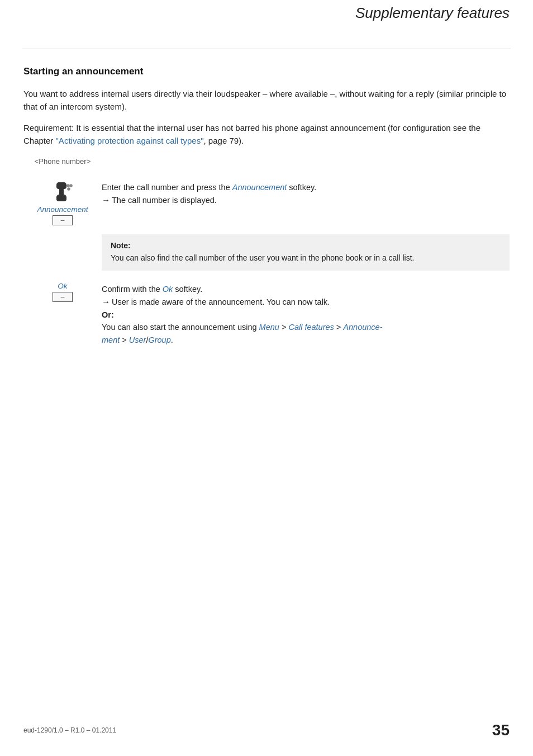  What do you see at coordinates (501, 730) in the screenshot?
I see `footer-page: 35` at bounding box center [501, 730].